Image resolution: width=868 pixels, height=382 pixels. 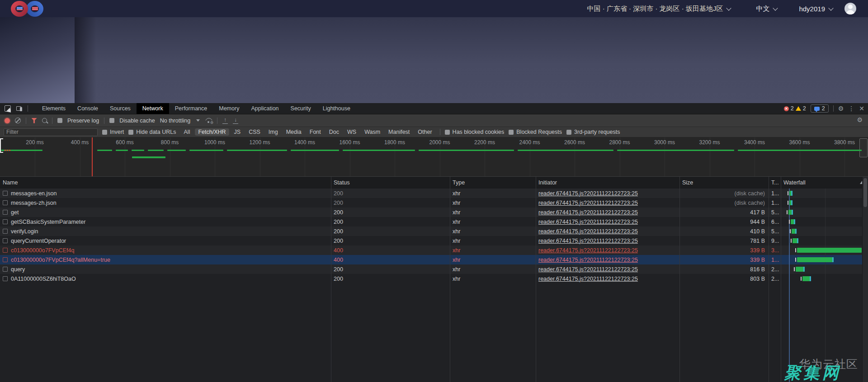 What do you see at coordinates (399, 132) in the screenshot?
I see `pill-manifest: Manifest` at bounding box center [399, 132].